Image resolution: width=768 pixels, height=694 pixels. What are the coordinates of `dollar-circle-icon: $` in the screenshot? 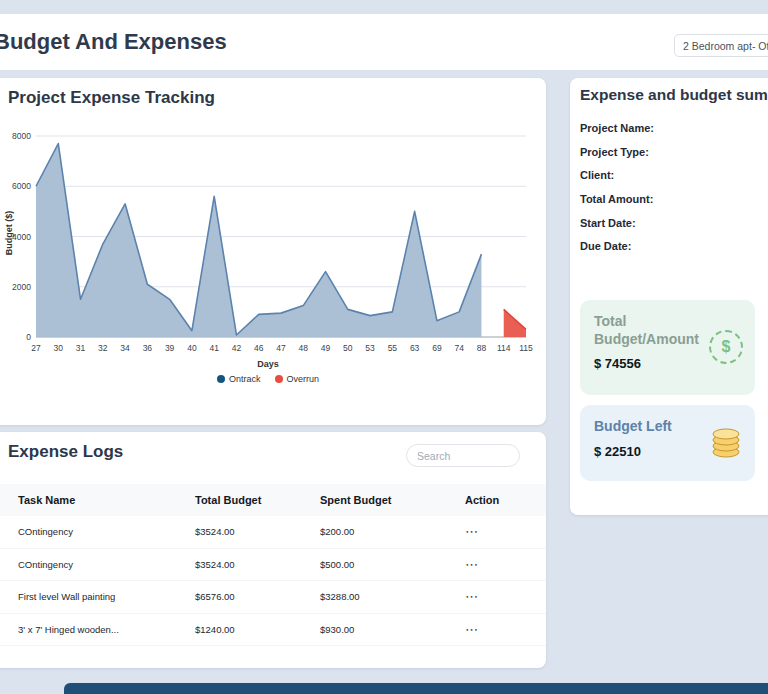 It's located at (726, 347).